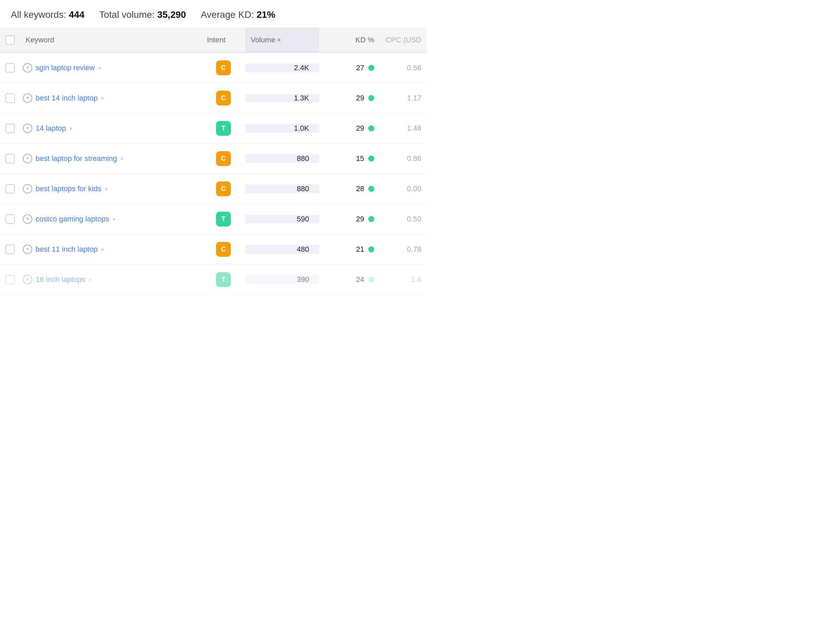 The image size is (840, 622). Describe the element at coordinates (111, 68) in the screenshot. I see `keyword-cell: +sgin laptop review»` at that location.